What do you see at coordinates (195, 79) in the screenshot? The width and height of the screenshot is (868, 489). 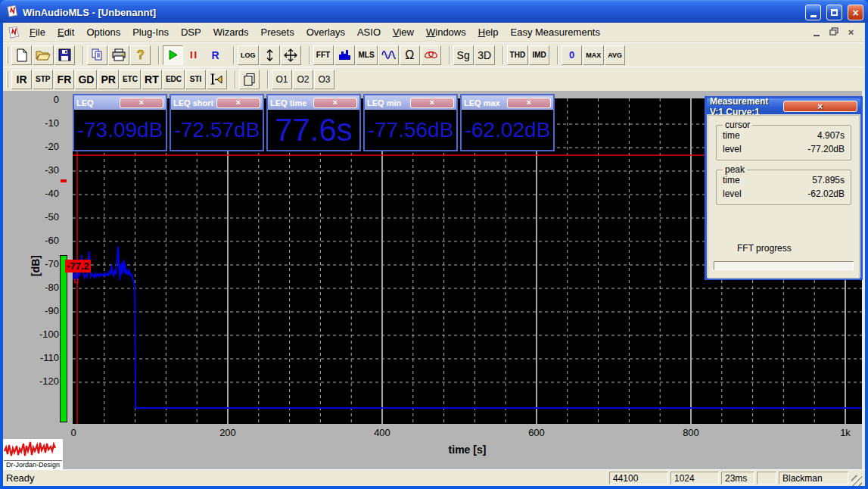 I see `sti-button: STI` at bounding box center [195, 79].